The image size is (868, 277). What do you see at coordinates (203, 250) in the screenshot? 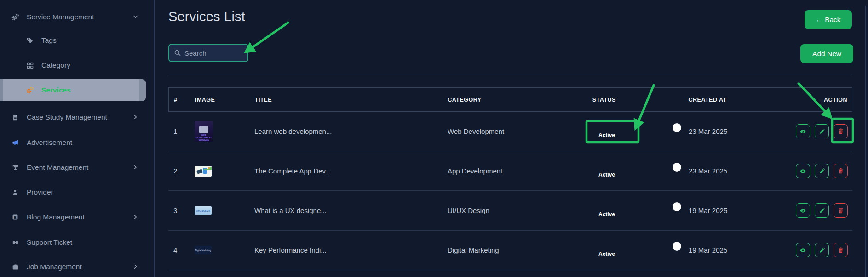
I see `service-thumbnail: Digital Marketing` at bounding box center [203, 250].